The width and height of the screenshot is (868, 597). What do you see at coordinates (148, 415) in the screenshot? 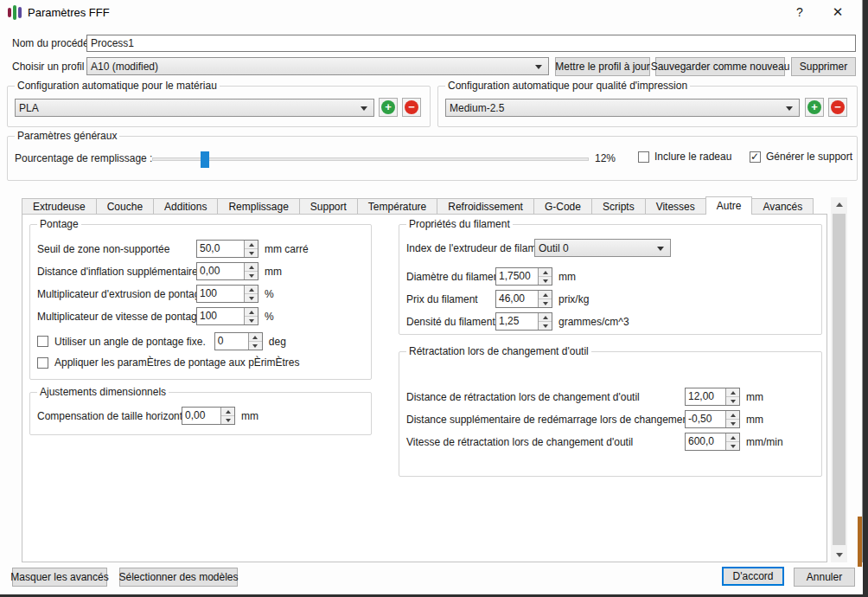
I see `horizontal-size-compensation-row: Compensation de taille horizontale 0,00 …` at bounding box center [148, 415].